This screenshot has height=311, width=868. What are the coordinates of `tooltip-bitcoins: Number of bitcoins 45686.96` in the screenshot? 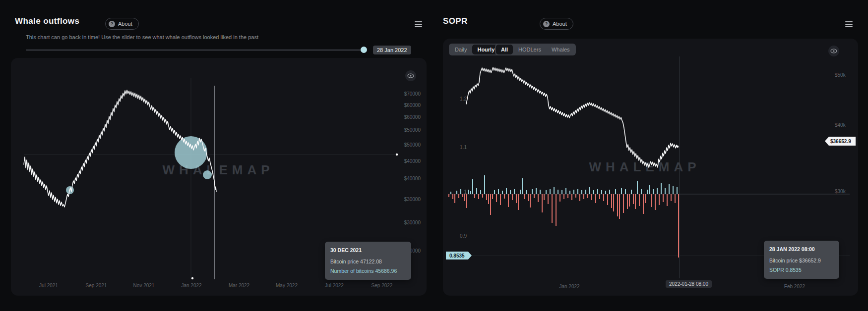 It's located at (368, 271).